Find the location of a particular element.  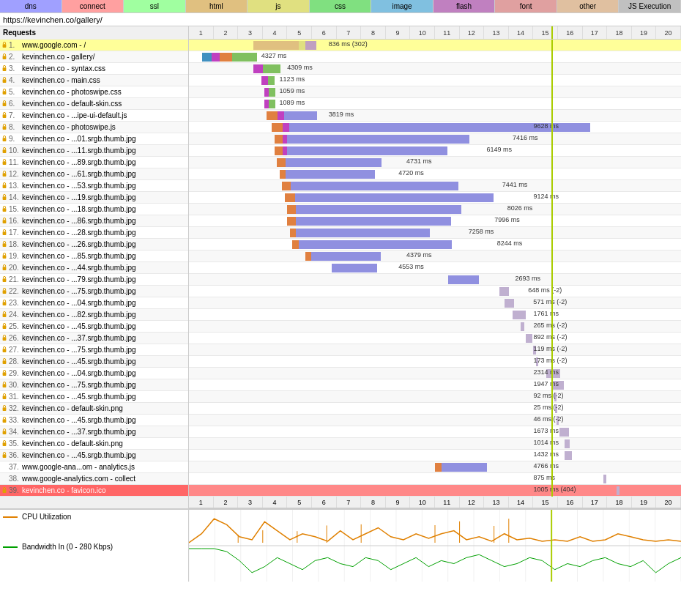

tab-connect: connect is located at coordinates (94, 6).